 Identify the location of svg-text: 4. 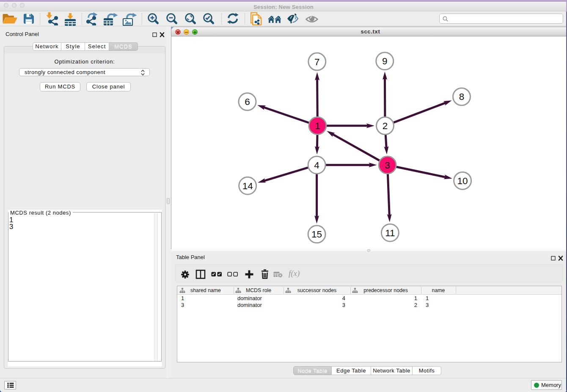
(317, 165).